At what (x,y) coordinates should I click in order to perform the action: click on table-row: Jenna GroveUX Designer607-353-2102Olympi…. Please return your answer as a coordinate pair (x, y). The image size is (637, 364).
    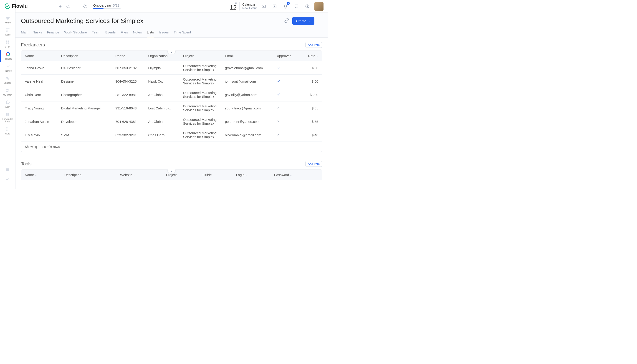
    Looking at the image, I should click on (172, 68).